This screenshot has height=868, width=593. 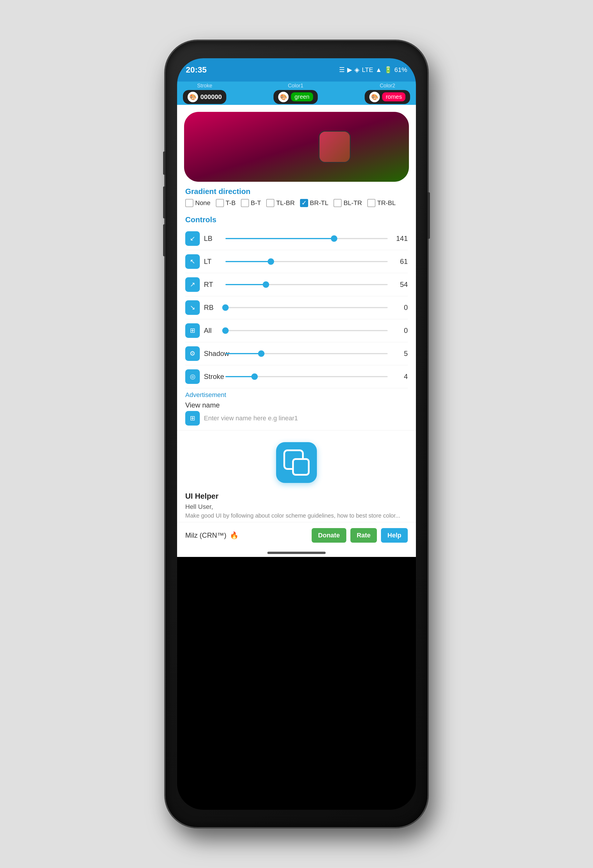 I want to click on stroke-color-picker: 🎨 000000, so click(x=205, y=97).